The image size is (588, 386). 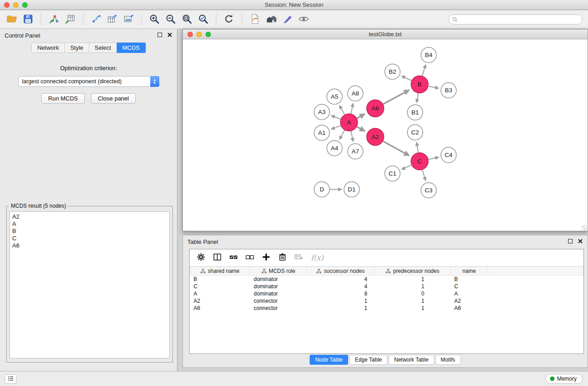 What do you see at coordinates (368, 360) in the screenshot?
I see `tab-edge-table: Edge Table` at bounding box center [368, 360].